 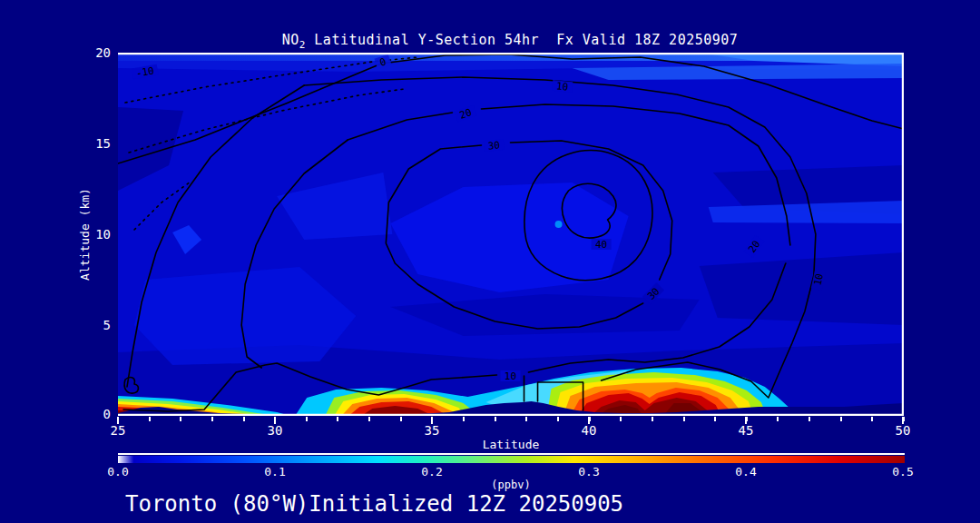 I want to click on y-tick-label: 15, so click(x=88, y=143).